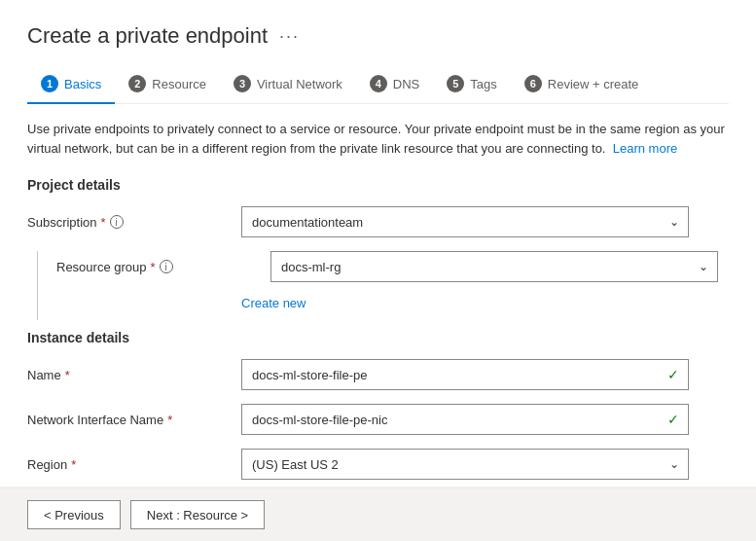 The width and height of the screenshot is (756, 541). I want to click on tab-tags-label: Tags, so click(483, 84).